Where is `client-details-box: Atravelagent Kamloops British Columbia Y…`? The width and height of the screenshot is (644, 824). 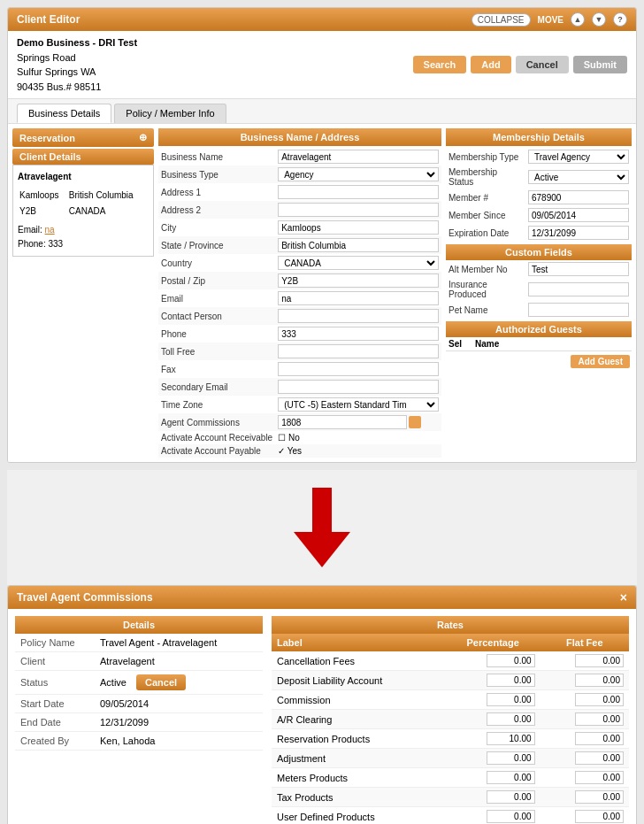
client-details-box: Atravelagent Kamloops British Columbia Y… is located at coordinates (83, 211).